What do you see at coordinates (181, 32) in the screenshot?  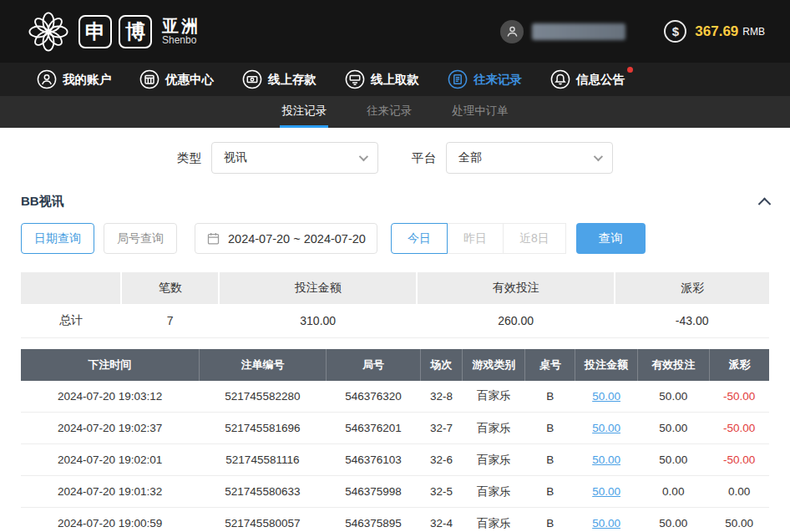 I see `logo-subtitle: 亚洲 Shenbo` at bounding box center [181, 32].